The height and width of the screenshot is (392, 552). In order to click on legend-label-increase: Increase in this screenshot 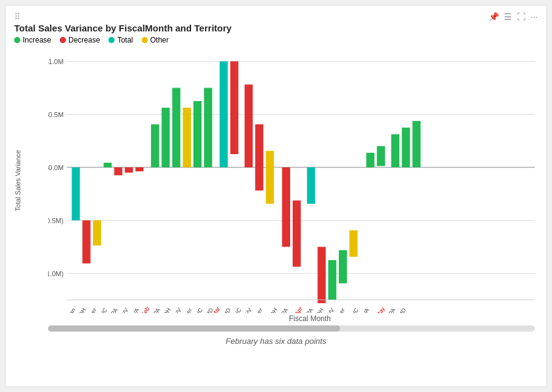, I will do `click(37, 40)`.